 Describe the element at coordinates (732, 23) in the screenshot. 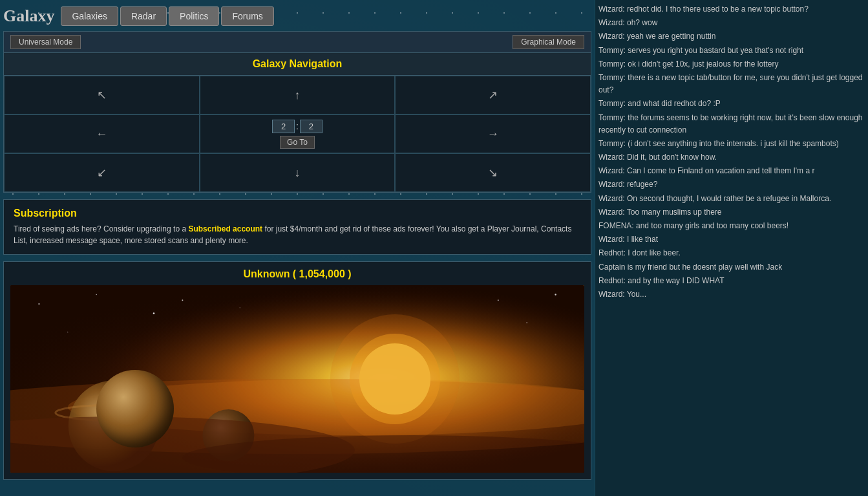

I see `chat-message: Wizard: oh? wow` at that location.